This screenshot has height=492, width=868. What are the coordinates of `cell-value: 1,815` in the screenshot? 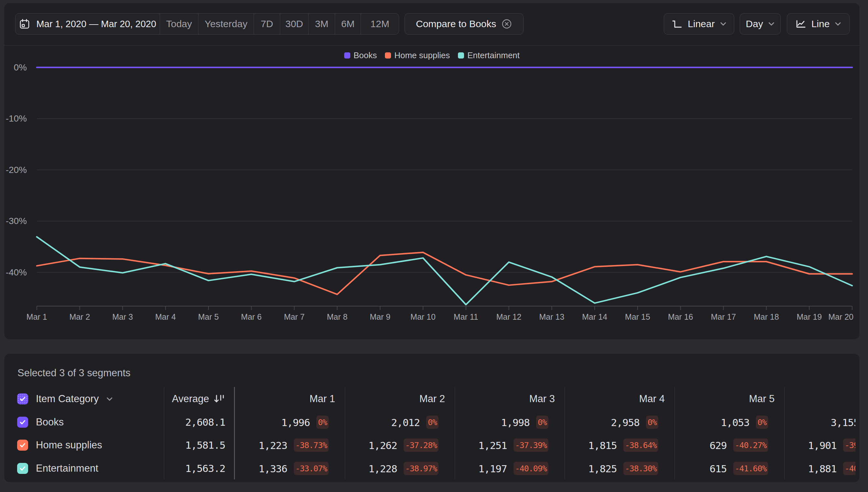 It's located at (603, 445).